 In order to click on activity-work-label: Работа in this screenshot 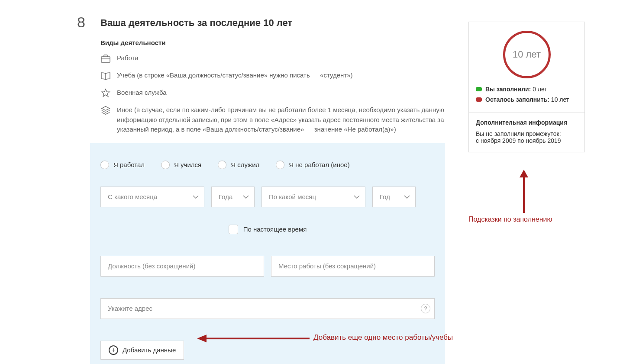, I will do `click(128, 58)`.